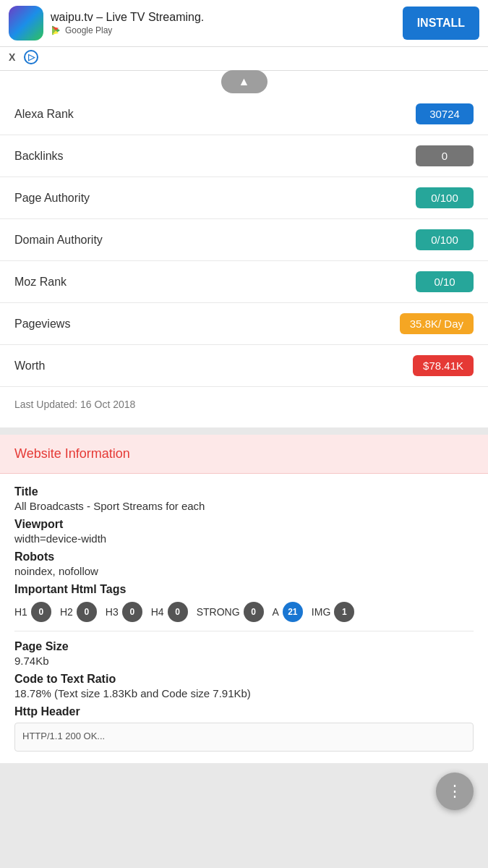 The image size is (488, 868). What do you see at coordinates (244, 737) in the screenshot?
I see `http-header-box: HTTP/1.1 200 OK...` at bounding box center [244, 737].